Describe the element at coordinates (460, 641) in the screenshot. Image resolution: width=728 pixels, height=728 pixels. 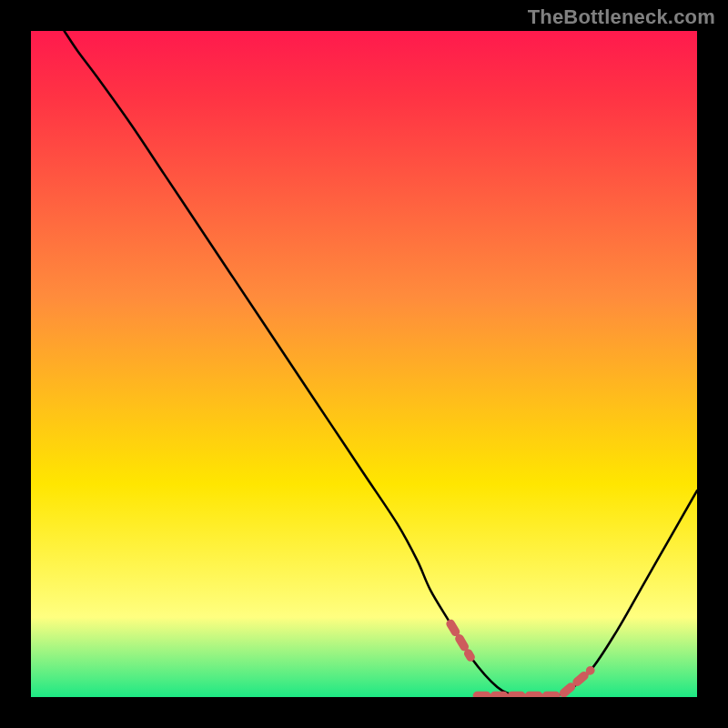
I see `marker-left` at that location.